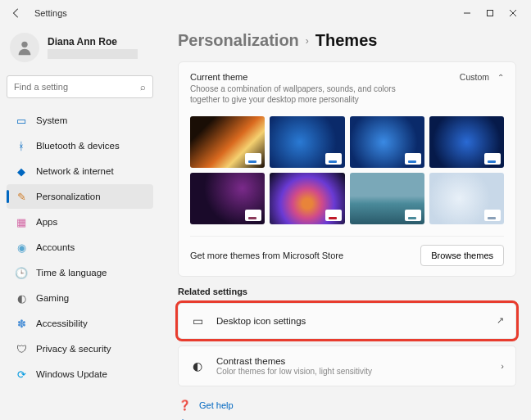 The height and width of the screenshot is (420, 531). What do you see at coordinates (80, 298) in the screenshot?
I see `sidebar-item-gaming: ◐Gaming` at bounding box center [80, 298].